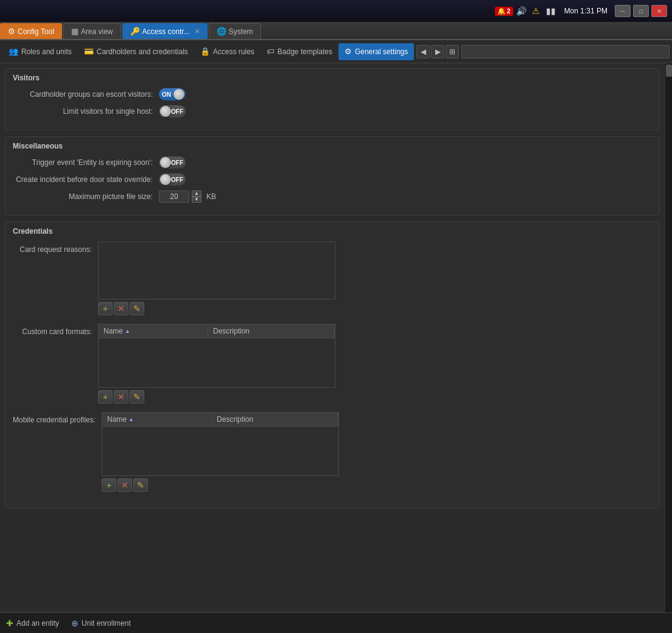 The width and height of the screenshot is (672, 633). What do you see at coordinates (452, 52) in the screenshot?
I see `nav-grid: ⊞` at bounding box center [452, 52].